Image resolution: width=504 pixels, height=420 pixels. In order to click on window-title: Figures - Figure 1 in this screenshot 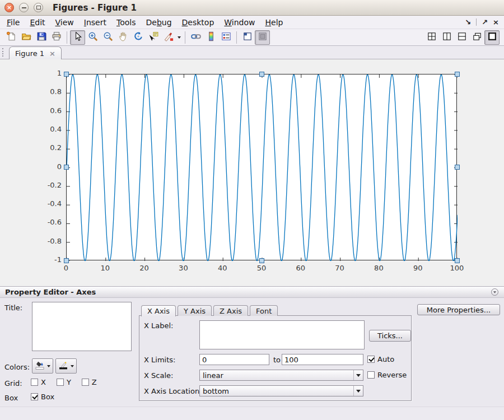, I will do `click(95, 8)`.